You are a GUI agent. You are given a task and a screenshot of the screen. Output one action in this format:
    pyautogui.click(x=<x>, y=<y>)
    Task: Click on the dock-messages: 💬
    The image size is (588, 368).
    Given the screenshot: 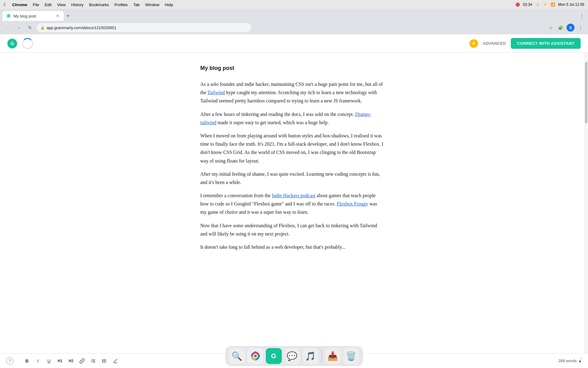 What is the action you would take?
    pyautogui.click(x=292, y=356)
    